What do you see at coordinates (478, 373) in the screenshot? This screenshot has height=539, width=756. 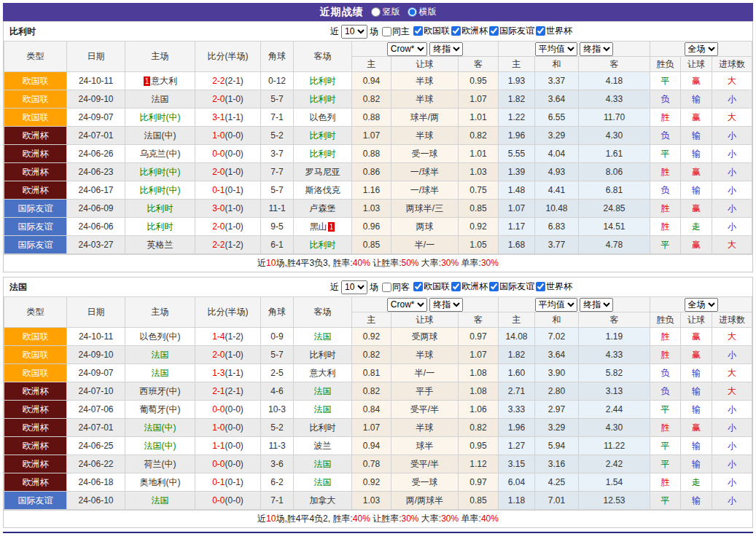 I see `crow-away-odds-cell: 1.08` at bounding box center [478, 373].